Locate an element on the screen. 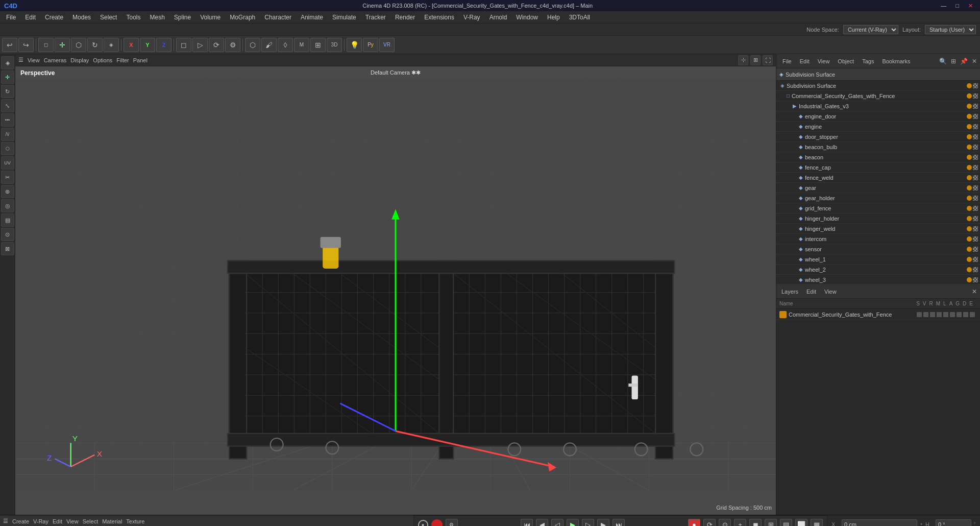 Image resolution: width=980 pixels, height=526 pixels. scale-tool-button: ⬡ is located at coordinates (79, 45).